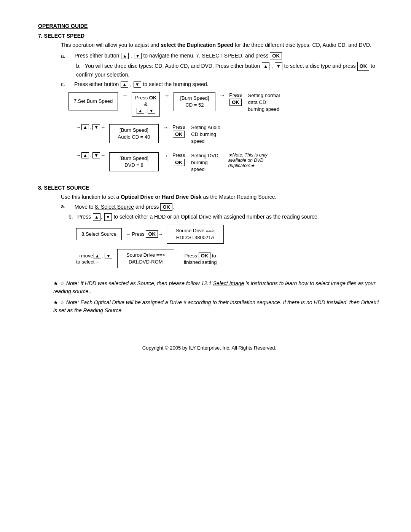 This screenshot has width=411, height=532. I want to click on press-ok-group-cd: Press OK & ▲, ▼, so click(146, 104).